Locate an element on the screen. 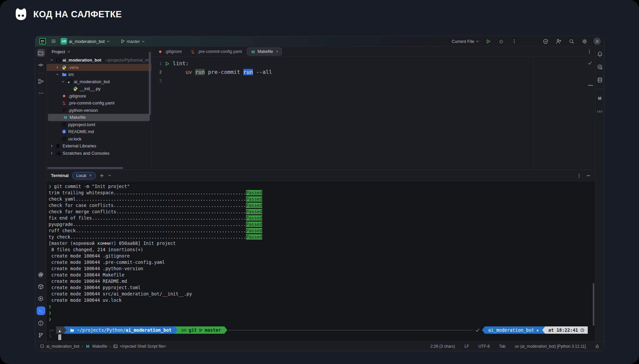 The width and height of the screenshot is (639, 364). tree-item-pyproject-toml: pyproject.toml is located at coordinates (99, 125).